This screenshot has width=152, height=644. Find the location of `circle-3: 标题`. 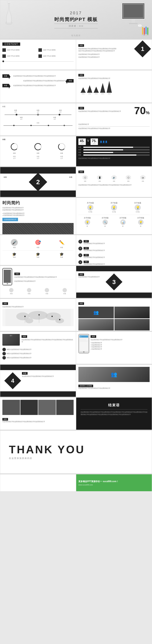

circle-3: 标题 is located at coordinates (62, 148).